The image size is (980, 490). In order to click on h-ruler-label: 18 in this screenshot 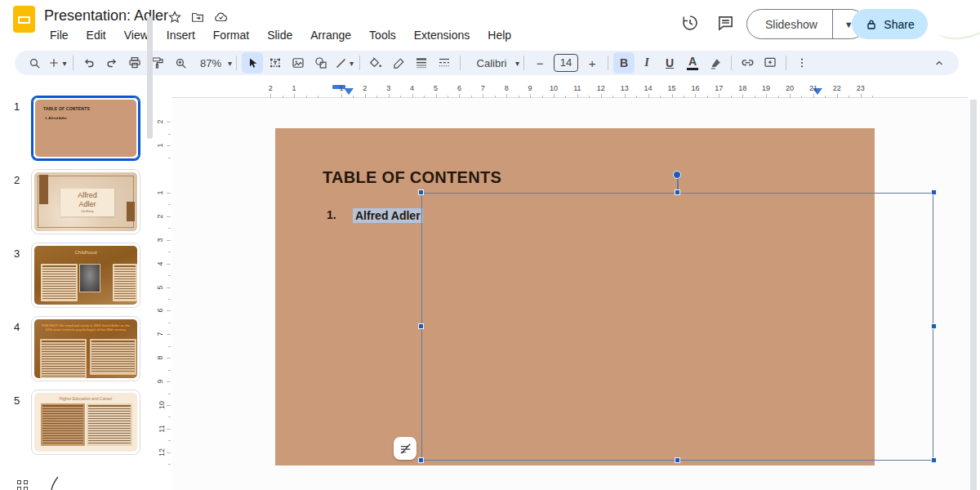, I will do `click(742, 88)`.